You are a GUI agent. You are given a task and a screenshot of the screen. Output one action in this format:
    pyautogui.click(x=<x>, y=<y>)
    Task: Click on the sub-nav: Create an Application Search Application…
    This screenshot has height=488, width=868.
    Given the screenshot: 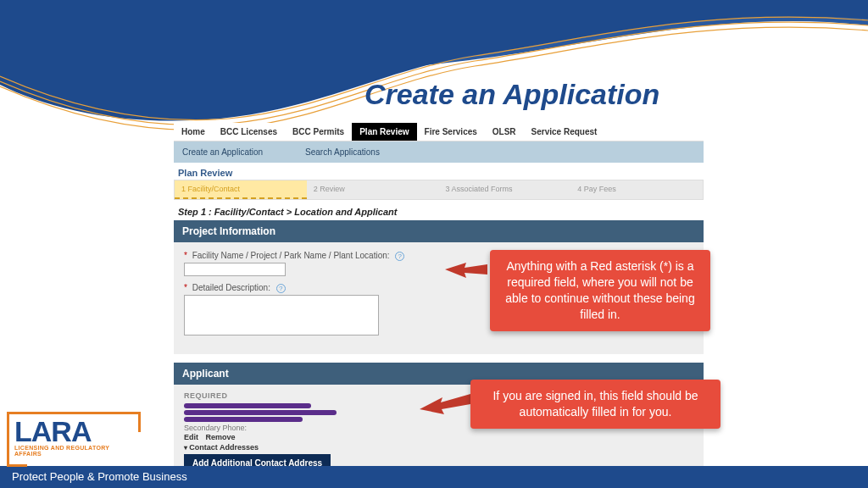 What is the action you would take?
    pyautogui.click(x=439, y=152)
    